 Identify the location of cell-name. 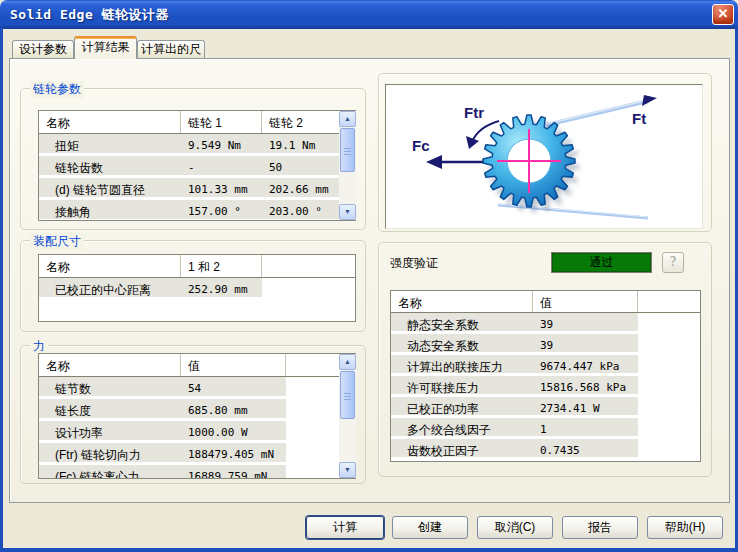
(462, 461).